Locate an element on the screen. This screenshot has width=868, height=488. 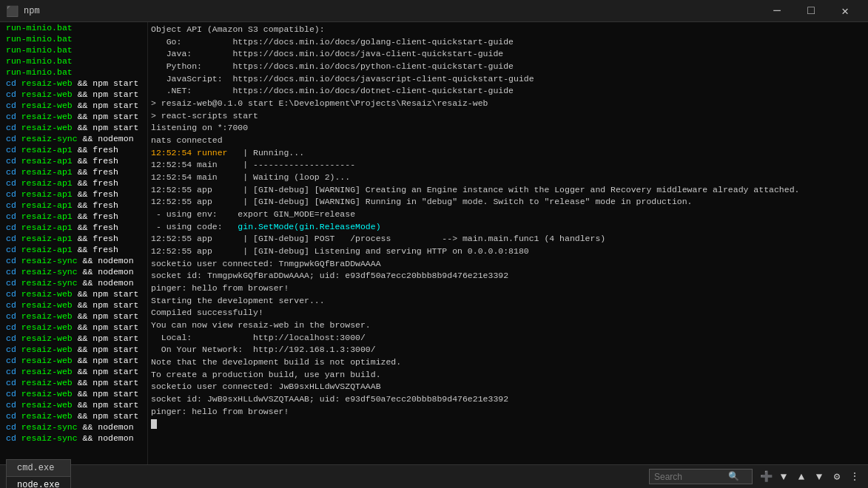
terminal-line: > resaiz-web@0.1.0 start E:\Development\… is located at coordinates (508, 104).